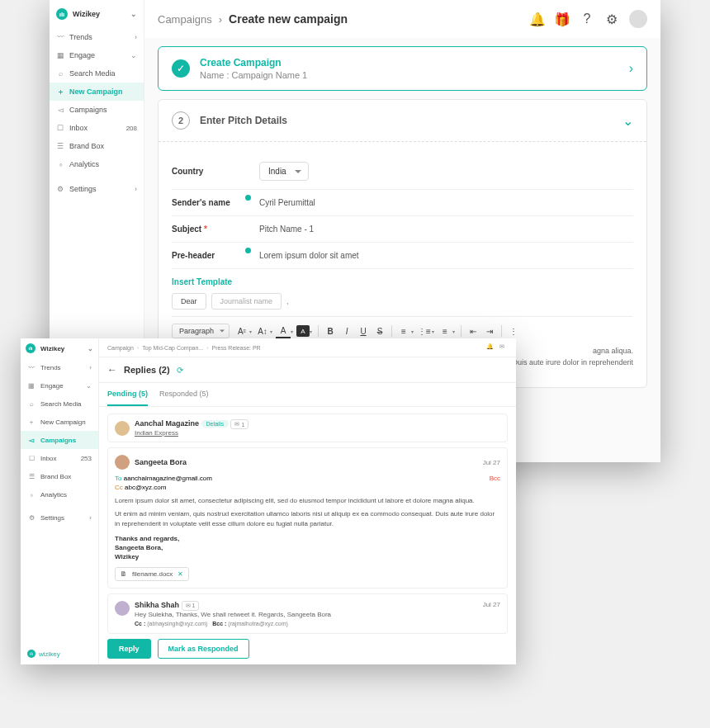 This screenshot has width=710, height=728. I want to click on sidebar-item-analytics: ⬨Analytics, so click(59, 494).